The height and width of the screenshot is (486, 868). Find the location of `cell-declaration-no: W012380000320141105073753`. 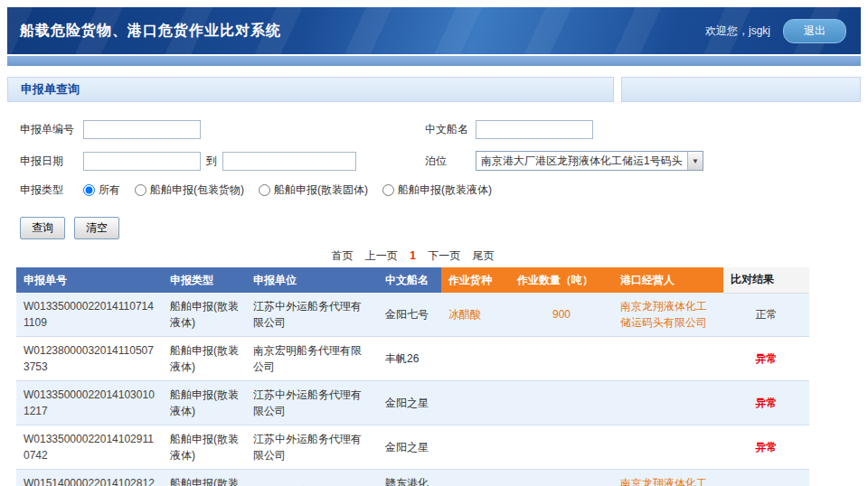

cell-declaration-no: W012380000320141105073753 is located at coordinates (90, 360).